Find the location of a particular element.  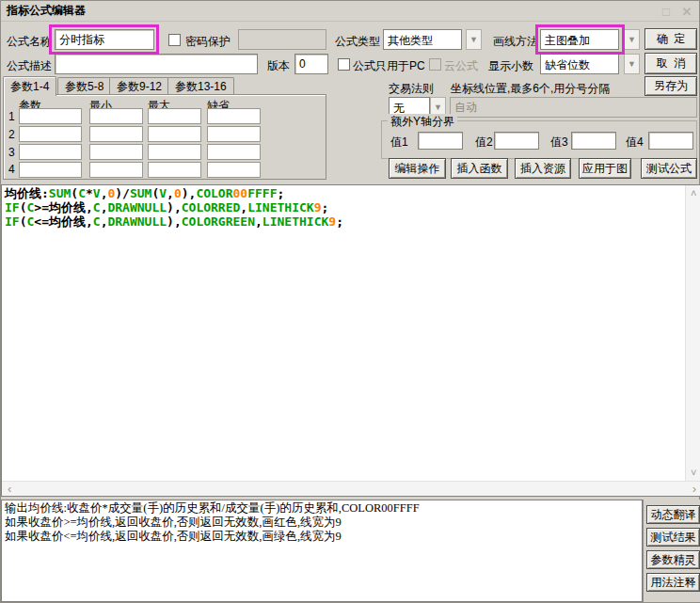

scroll-right-icon: › is located at coordinates (694, 489).